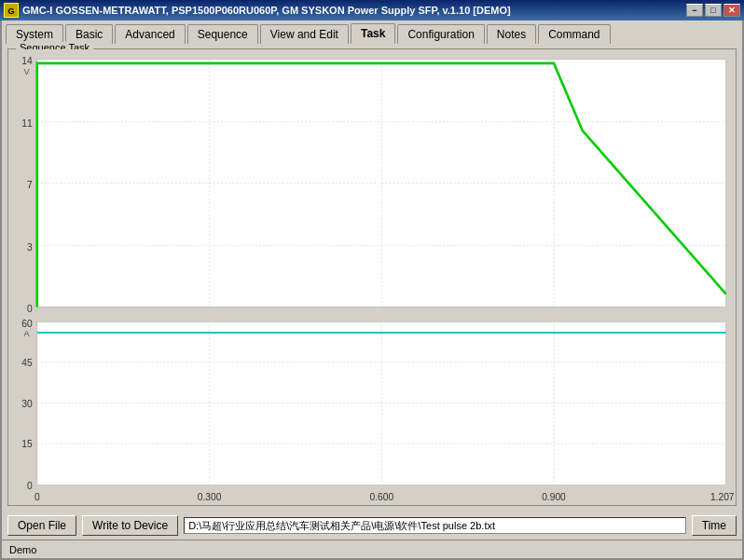 This screenshot has height=560, width=744. What do you see at coordinates (554, 498) in the screenshot?
I see `svg-text: 0.900` at bounding box center [554, 498].